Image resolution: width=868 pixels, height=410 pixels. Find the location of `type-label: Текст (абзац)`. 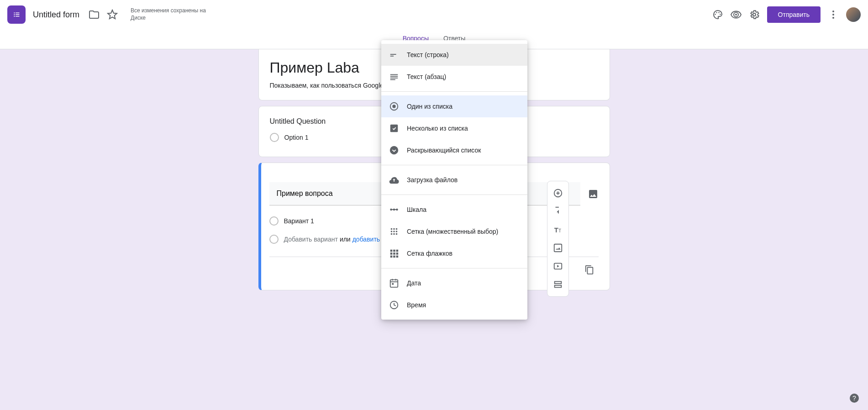

type-label: Текст (абзац) is located at coordinates (426, 77).